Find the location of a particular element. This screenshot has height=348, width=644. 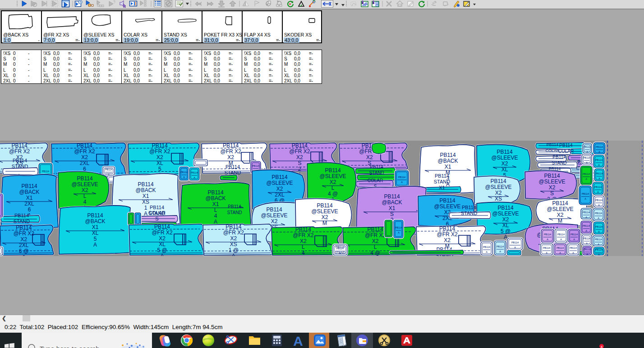

svg-text: M is located at coordinates (325, 223).